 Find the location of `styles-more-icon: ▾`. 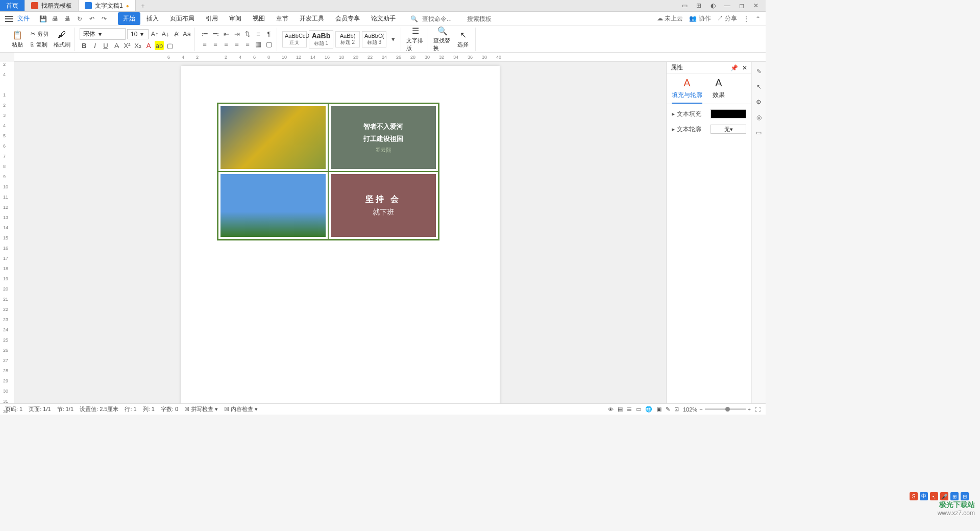

styles-more-icon: ▾ is located at coordinates (393, 39).